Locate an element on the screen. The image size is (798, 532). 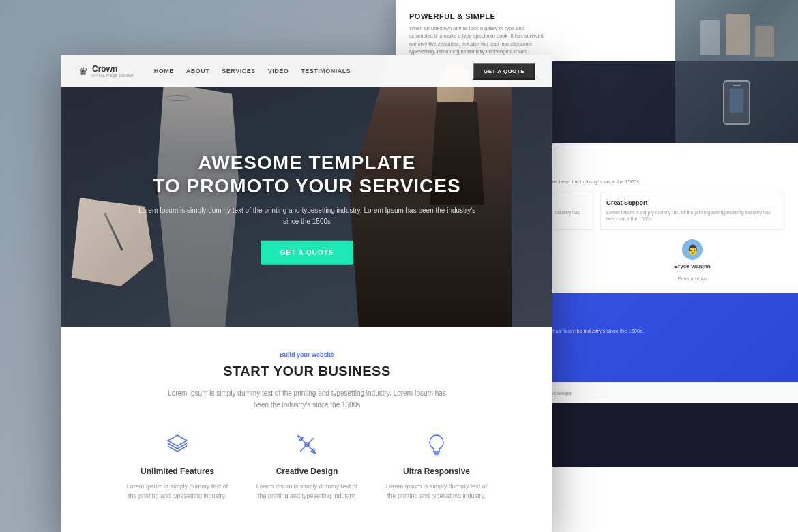
feature-card-desc-2: Lorem Ipsum is simply dummy text of the … is located at coordinates (692, 216).